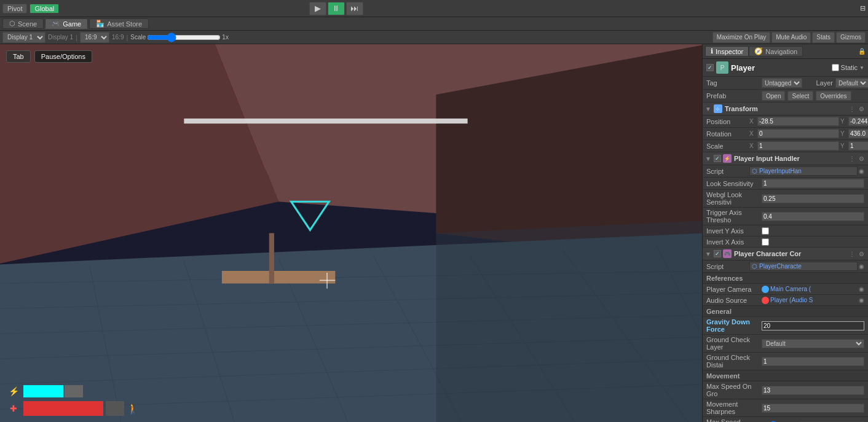 The width and height of the screenshot is (868, 422). Describe the element at coordinates (63, 408) in the screenshot. I see `hud-health-bar` at that location.